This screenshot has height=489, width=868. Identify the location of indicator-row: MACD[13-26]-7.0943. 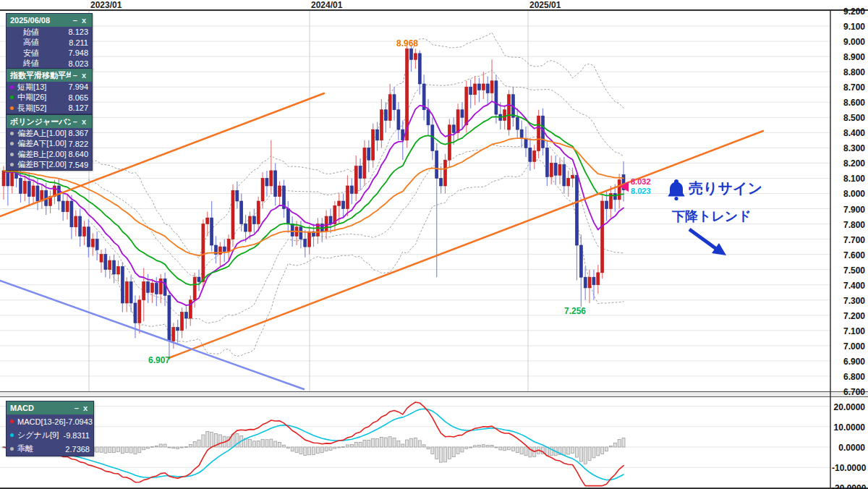
(50, 421).